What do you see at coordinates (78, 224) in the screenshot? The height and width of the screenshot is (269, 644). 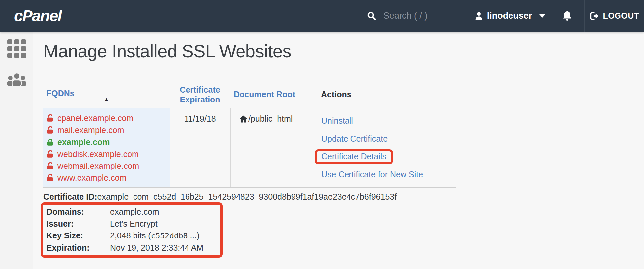 I see `issuer-label: Issuer:` at bounding box center [78, 224].